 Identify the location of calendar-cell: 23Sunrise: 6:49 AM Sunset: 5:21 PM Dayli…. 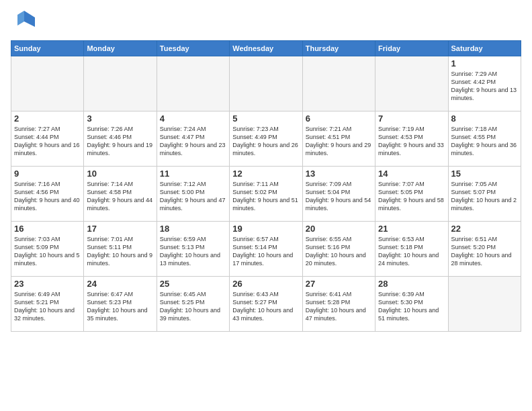
(48, 304).